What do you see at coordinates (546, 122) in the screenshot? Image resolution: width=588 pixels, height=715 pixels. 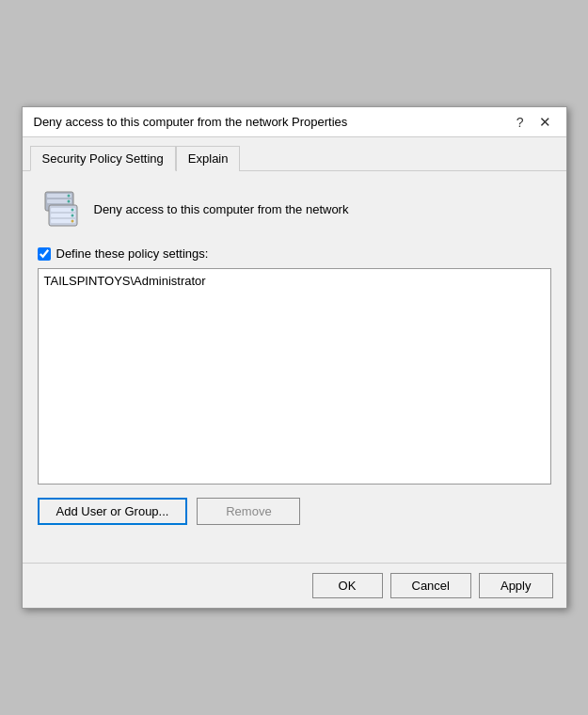 I see `close-button: ✕` at bounding box center [546, 122].